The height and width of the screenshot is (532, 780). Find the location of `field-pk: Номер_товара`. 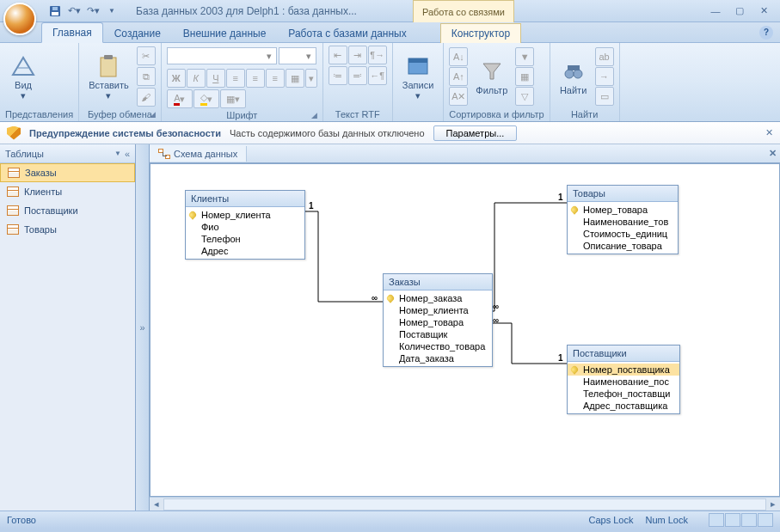

field-pk: Номер_товара is located at coordinates (623, 210).